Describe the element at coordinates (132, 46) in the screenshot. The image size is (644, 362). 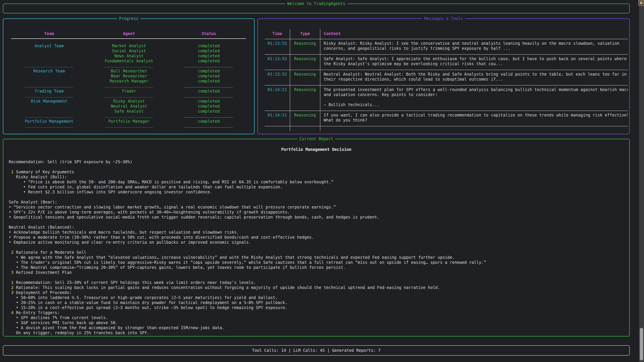
I see `progress-table-row: Analyst TeamMarket Analystcompleted` at that location.